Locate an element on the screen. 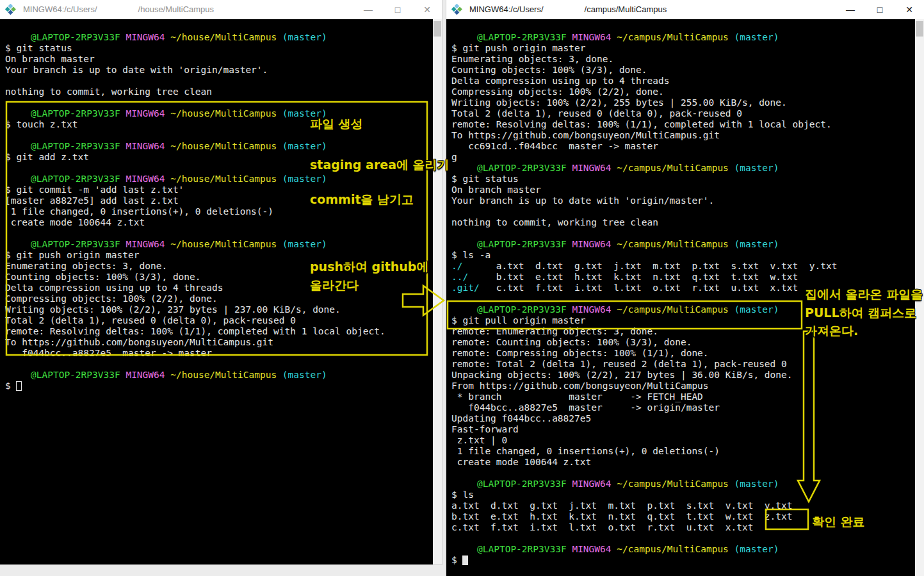  terminal-line: $ is located at coordinates (219, 386).